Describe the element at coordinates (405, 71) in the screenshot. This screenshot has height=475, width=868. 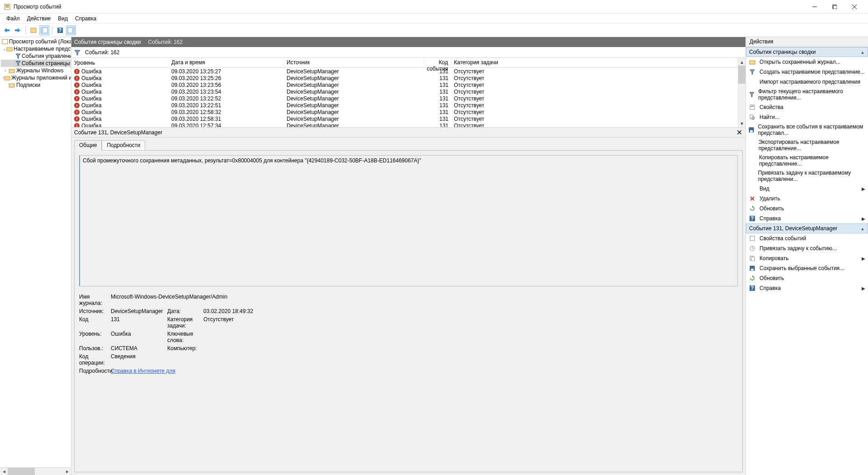
I see `table-row: !Ошибка09.03.2020 13:25:27DeviceSetupMan…` at that location.